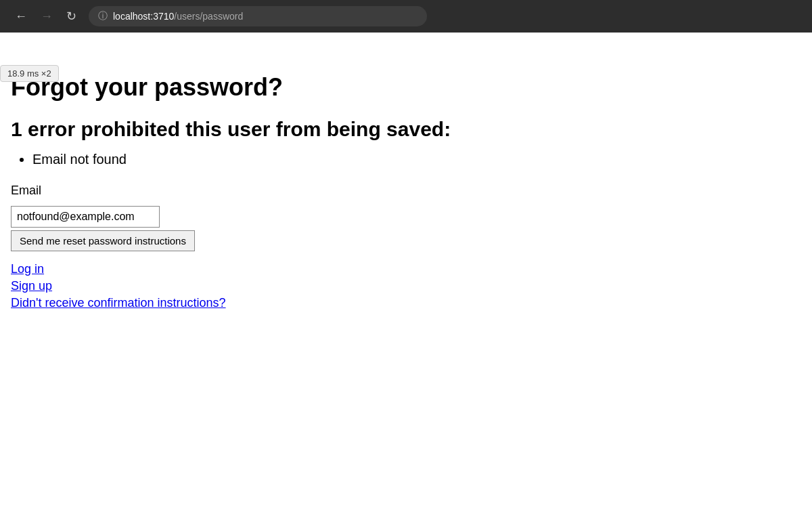 The width and height of the screenshot is (812, 508). I want to click on error-heading: 1 error prohibited this user from being …, so click(406, 129).